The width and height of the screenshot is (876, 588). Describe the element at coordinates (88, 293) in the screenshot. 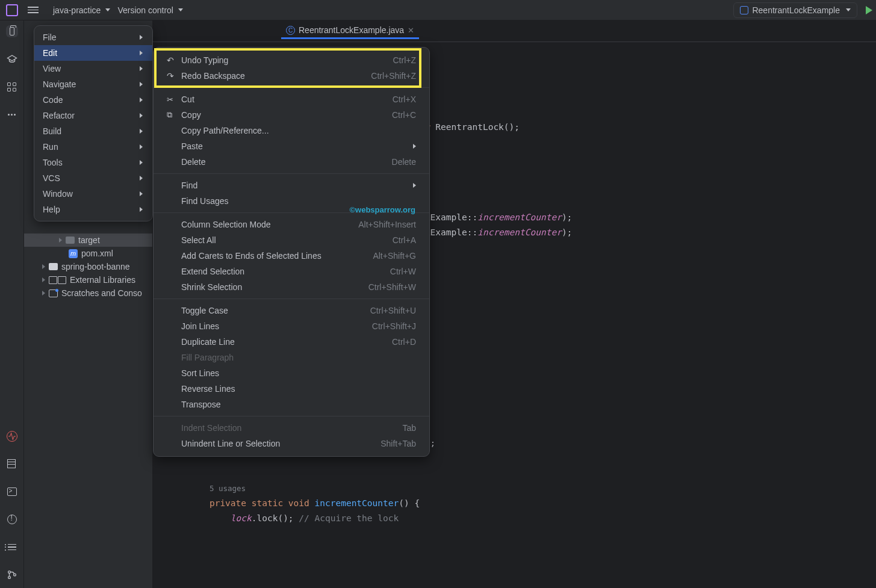

I see `tree-node-scratches: Scratches and Conso` at that location.